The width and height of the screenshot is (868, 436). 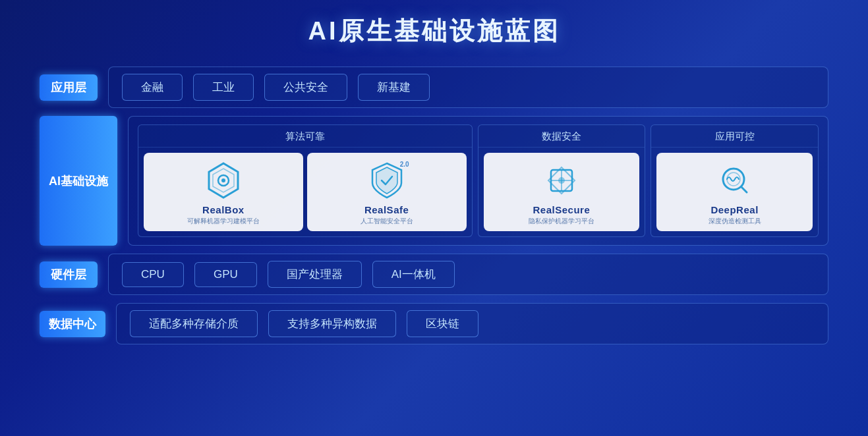 What do you see at coordinates (734, 192) in the screenshot?
I see `group-app-control-cards: DeepReal 深度伪造检测工具` at bounding box center [734, 192].